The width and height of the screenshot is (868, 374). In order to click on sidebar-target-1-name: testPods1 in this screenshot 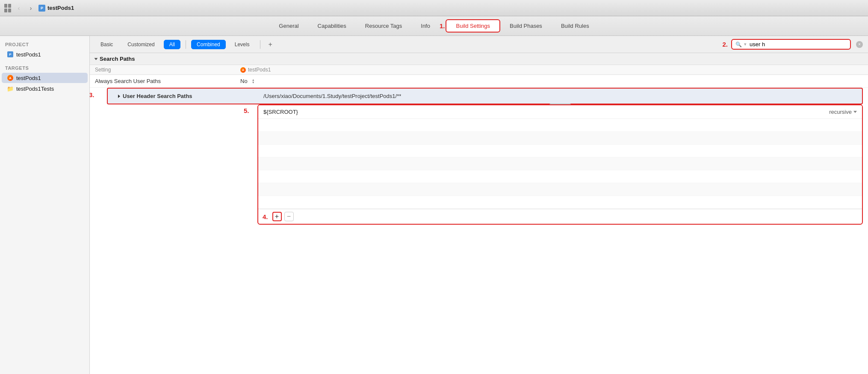, I will do `click(29, 78)`.